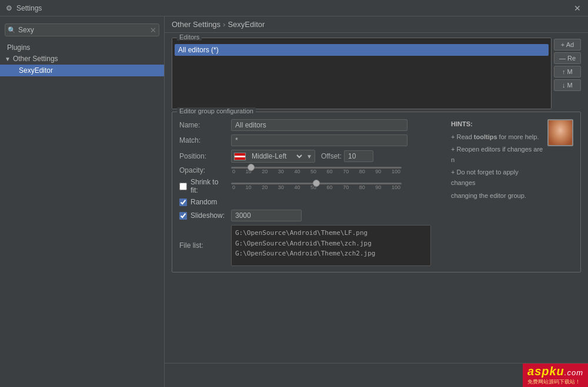 This screenshot has height=387, width=588. What do you see at coordinates (335, 170) in the screenshot?
I see `opacity-slider-container: 0 10 20 30 40 50 60 70 80 90` at bounding box center [335, 170].